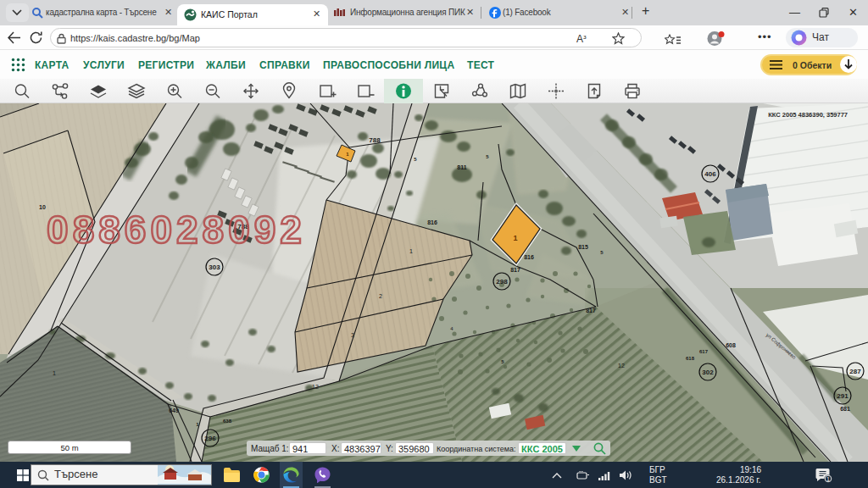 The width and height of the screenshot is (868, 488). What do you see at coordinates (210, 439) in the screenshot?
I see `svg-text: 296` at bounding box center [210, 439].